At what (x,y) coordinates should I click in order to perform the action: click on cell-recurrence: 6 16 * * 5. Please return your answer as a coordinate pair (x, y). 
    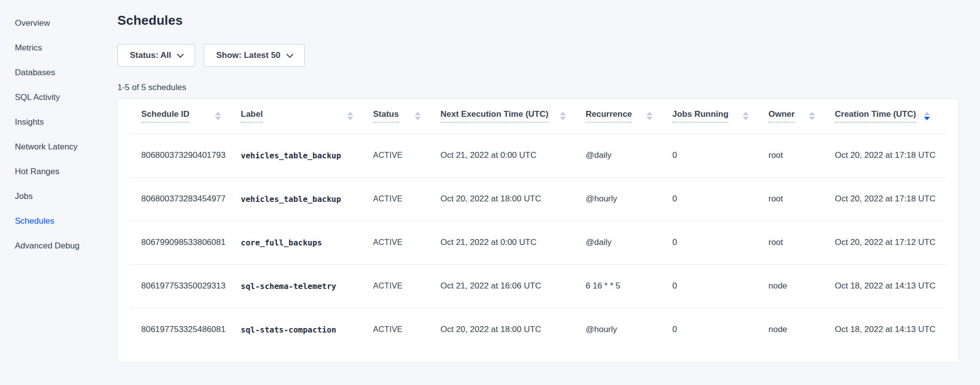
    Looking at the image, I should click on (629, 286).